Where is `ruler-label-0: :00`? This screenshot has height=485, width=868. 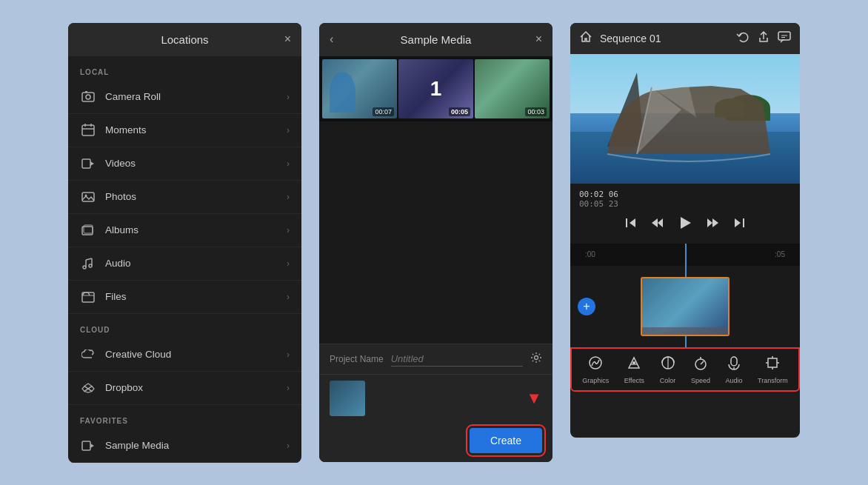 ruler-label-0: :00 is located at coordinates (590, 255).